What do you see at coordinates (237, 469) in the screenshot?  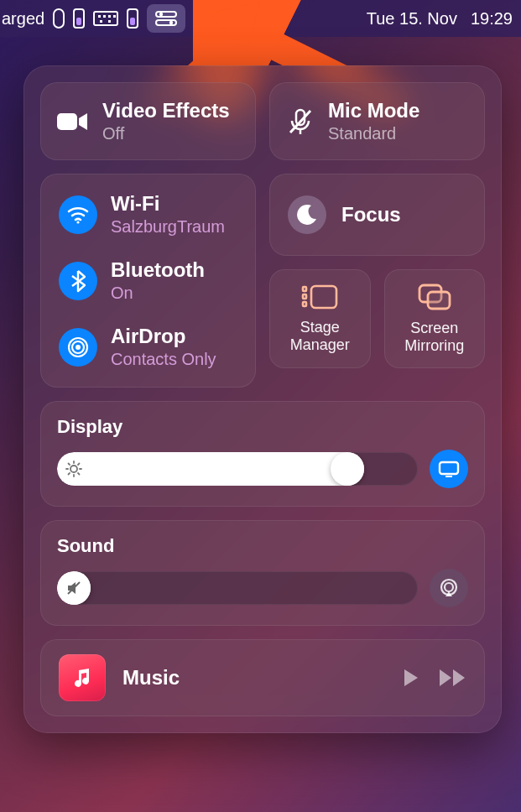 I see `display-slider` at bounding box center [237, 469].